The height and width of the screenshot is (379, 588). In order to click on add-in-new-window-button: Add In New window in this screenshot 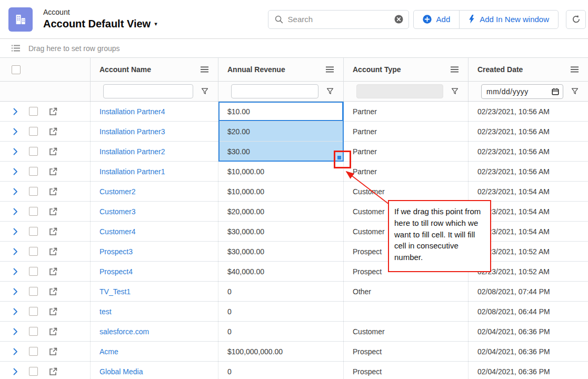, I will do `click(509, 19)`.